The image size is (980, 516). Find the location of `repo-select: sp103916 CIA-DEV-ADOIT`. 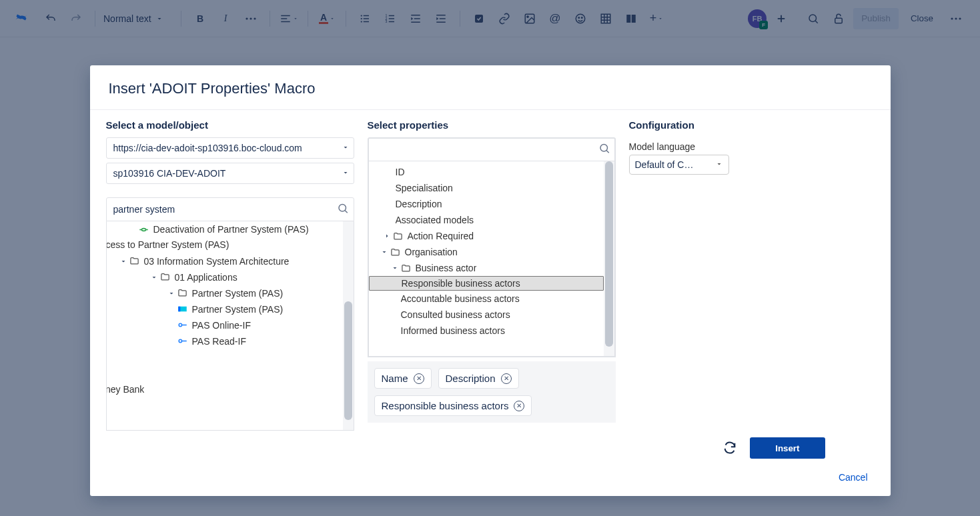

repo-select: sp103916 CIA-DEV-ADOIT is located at coordinates (230, 173).